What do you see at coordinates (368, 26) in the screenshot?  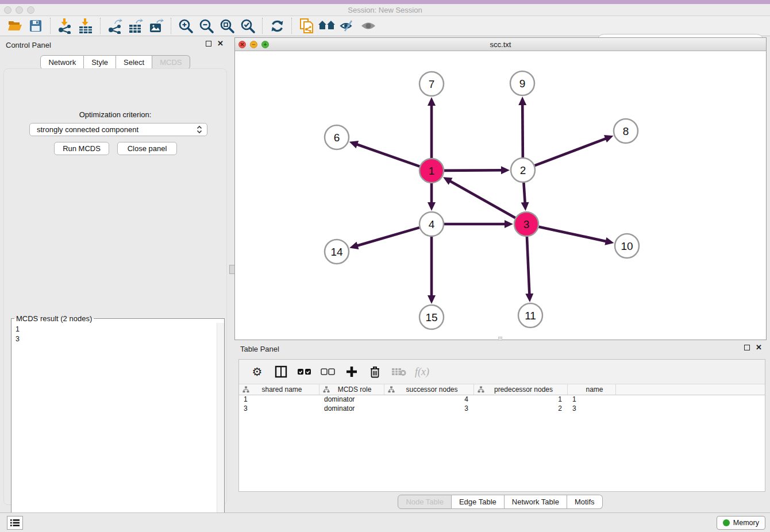 I see `show-all-button` at bounding box center [368, 26].